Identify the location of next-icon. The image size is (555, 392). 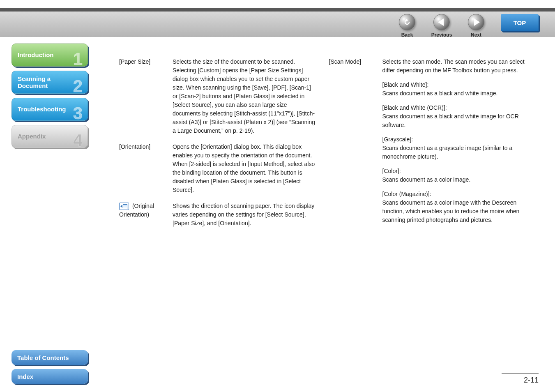
(477, 22).